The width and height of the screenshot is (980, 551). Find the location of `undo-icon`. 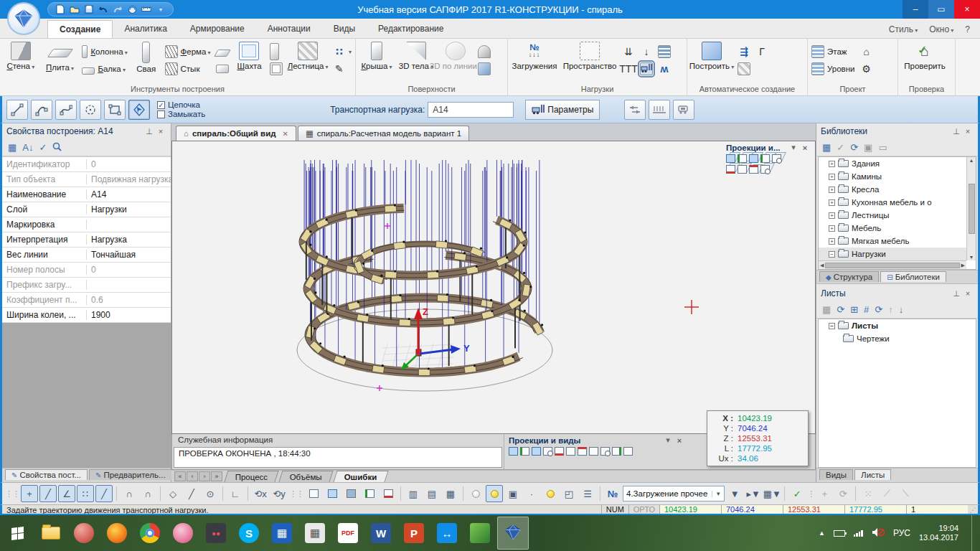

undo-icon is located at coordinates (103, 9).